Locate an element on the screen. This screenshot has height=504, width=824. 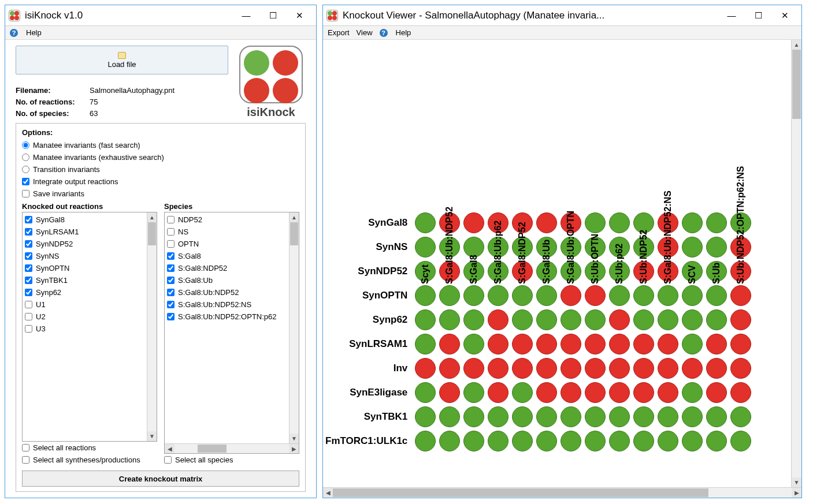
viewer-vscrollbar: ▲ ▼ is located at coordinates (796, 263).